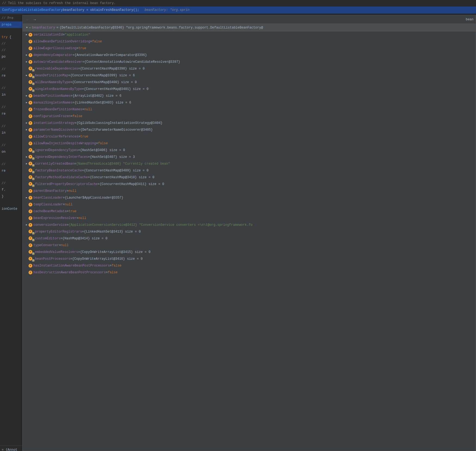 The image size is (476, 451). Describe the element at coordinates (249, 164) in the screenshot. I see `list-item: f 🔒 currentlyCreatedBean = {NamedThreadL…` at that location.